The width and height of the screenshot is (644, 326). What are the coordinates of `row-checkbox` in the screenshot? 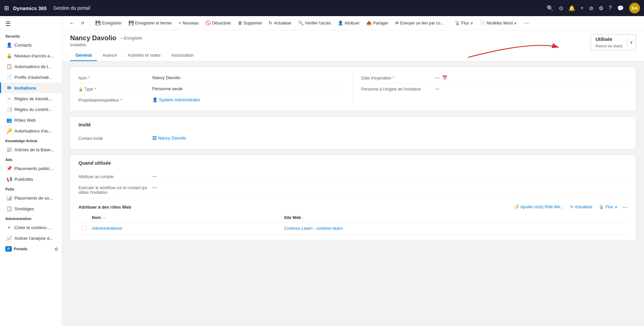 It's located at (84, 228).